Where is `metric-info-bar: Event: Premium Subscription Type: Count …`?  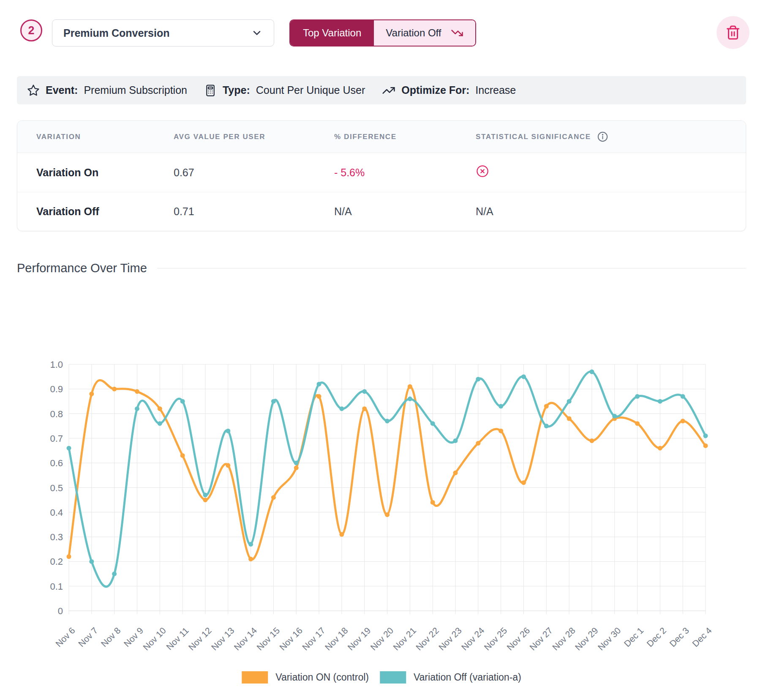 metric-info-bar: Event: Premium Subscription Type: Count … is located at coordinates (382, 90).